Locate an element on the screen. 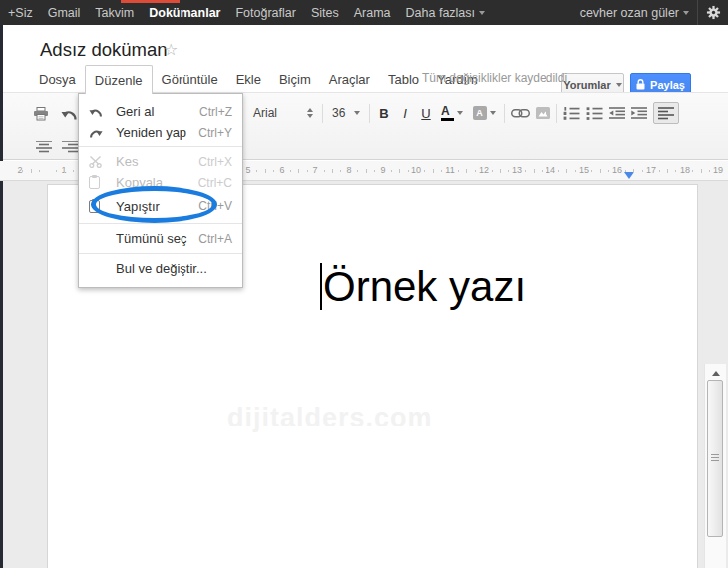  align-right-button is located at coordinates (70, 147).